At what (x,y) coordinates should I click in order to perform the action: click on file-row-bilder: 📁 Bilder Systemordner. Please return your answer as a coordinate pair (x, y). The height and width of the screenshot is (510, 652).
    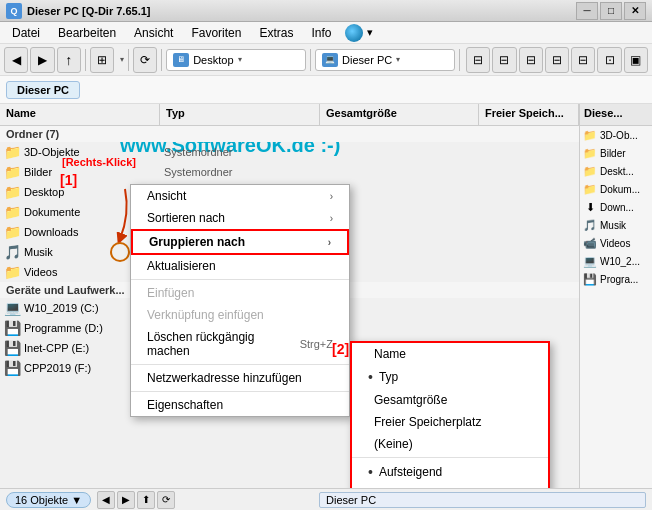
    Looking at the image, I should click on (290, 172).